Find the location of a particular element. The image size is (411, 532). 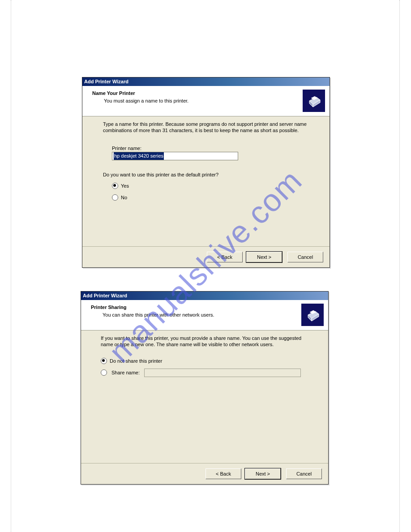

header-title: Name Your Printer is located at coordinates (114, 93).